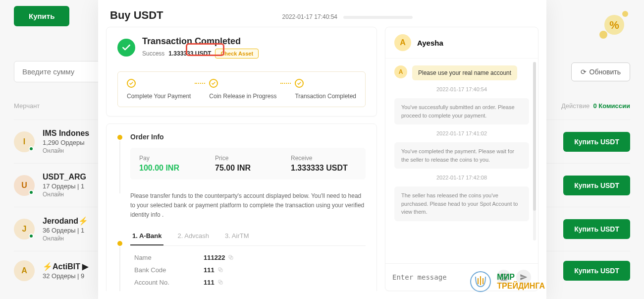 Image resolution: width=644 pixels, height=299 pixels. I want to click on modal-timestamp: 2022-01-17 17:40:54, so click(310, 17).